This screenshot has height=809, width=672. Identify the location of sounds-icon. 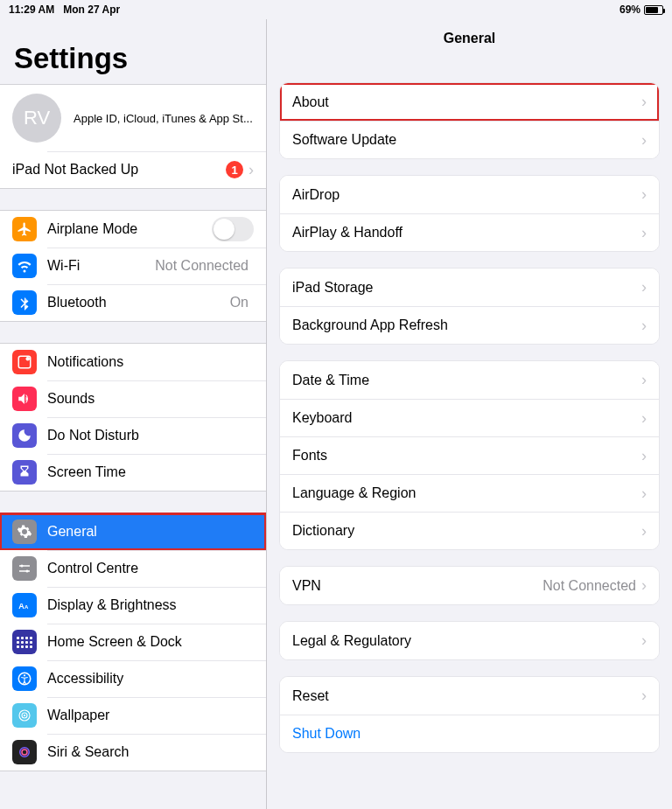
(24, 399).